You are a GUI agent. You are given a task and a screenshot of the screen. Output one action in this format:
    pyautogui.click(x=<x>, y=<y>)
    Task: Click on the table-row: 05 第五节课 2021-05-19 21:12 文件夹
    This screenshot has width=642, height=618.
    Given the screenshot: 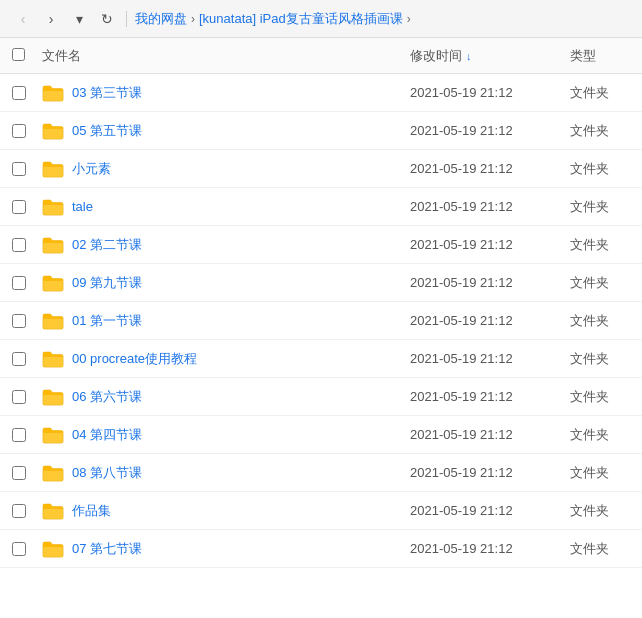 What is the action you would take?
    pyautogui.click(x=321, y=131)
    